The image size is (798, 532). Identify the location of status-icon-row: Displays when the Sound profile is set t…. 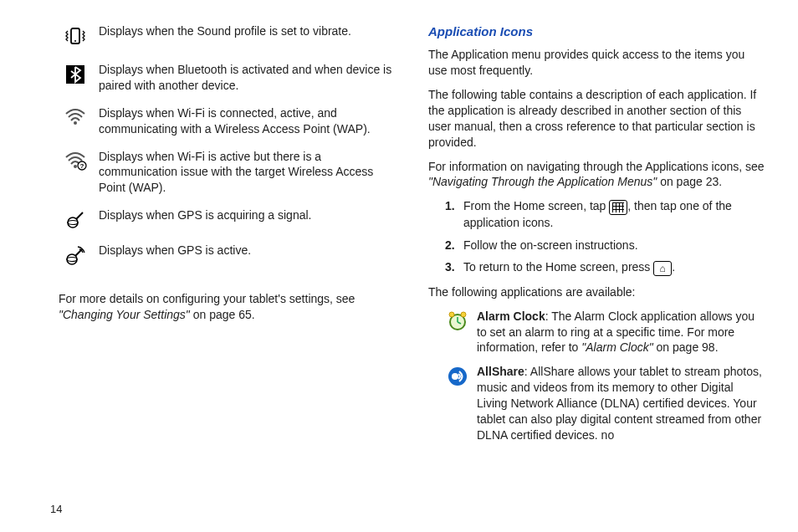
(227, 37).